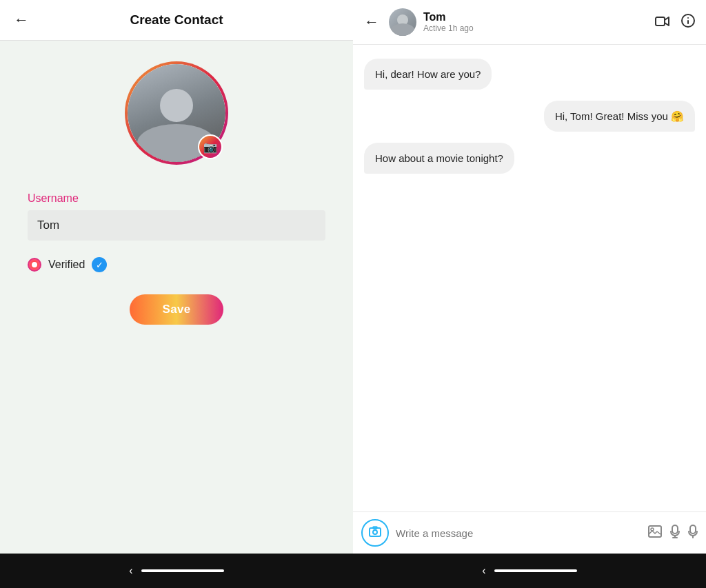  I want to click on chat-camera-button, so click(375, 533).